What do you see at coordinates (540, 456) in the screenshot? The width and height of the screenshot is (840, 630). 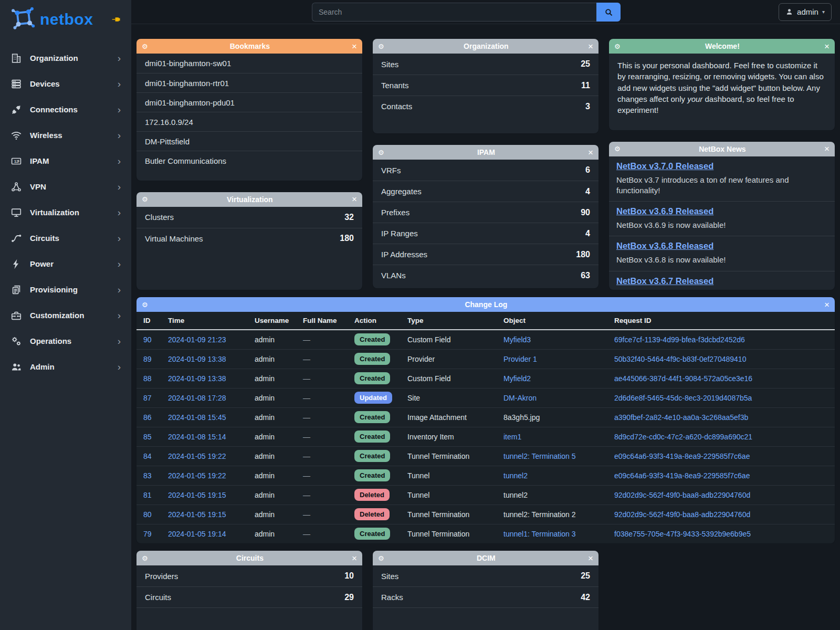 I see `object-link: tunnel2: Termination 5` at bounding box center [540, 456].